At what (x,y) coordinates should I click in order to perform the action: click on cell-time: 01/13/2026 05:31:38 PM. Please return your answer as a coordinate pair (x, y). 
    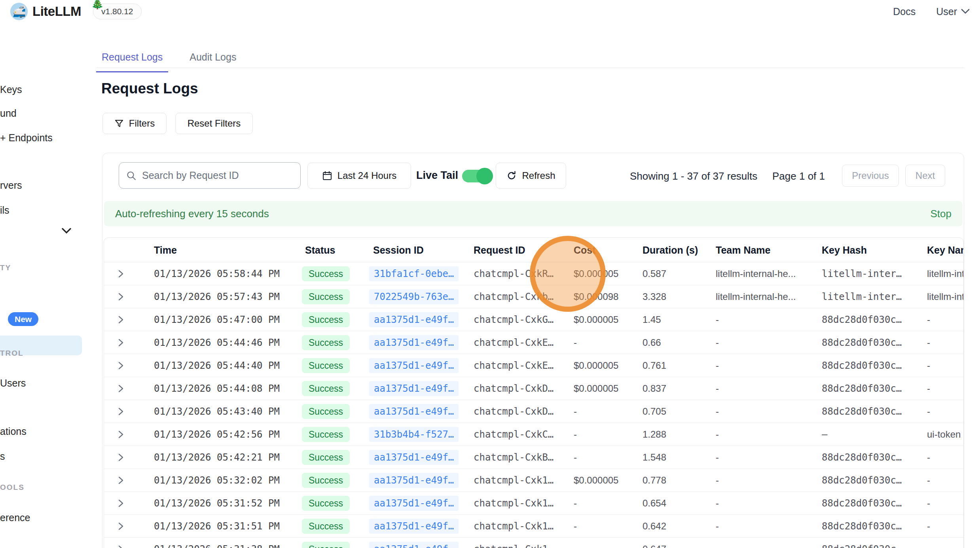
    Looking at the image, I should click on (217, 546).